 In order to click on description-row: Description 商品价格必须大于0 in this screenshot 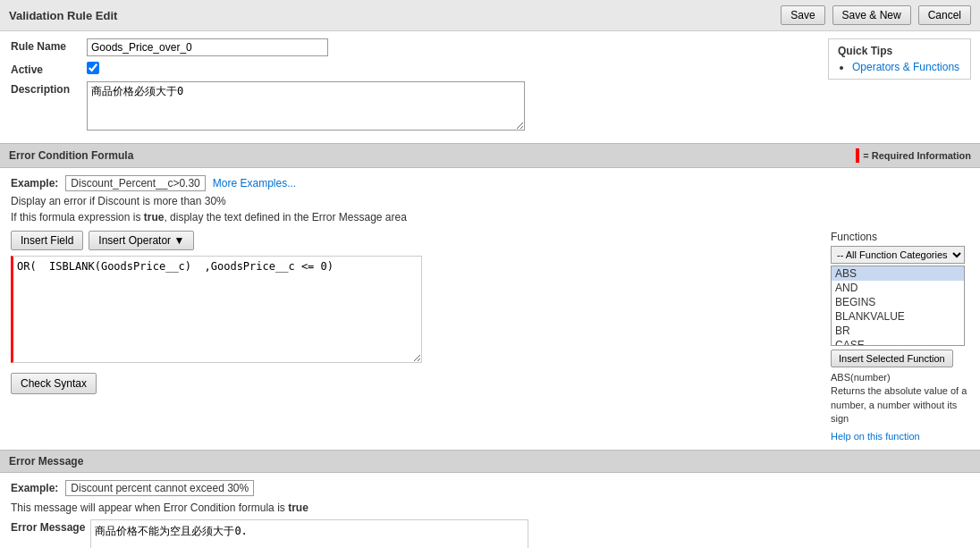, I will do `click(490, 105)`.